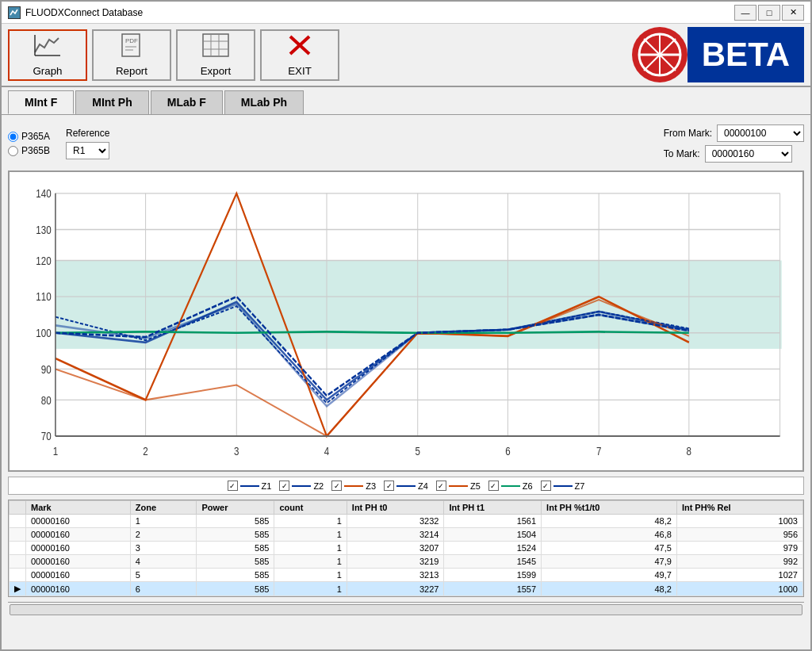 The image size is (812, 651). Describe the element at coordinates (17, 507) in the screenshot. I see `col-header-arrow` at that location.